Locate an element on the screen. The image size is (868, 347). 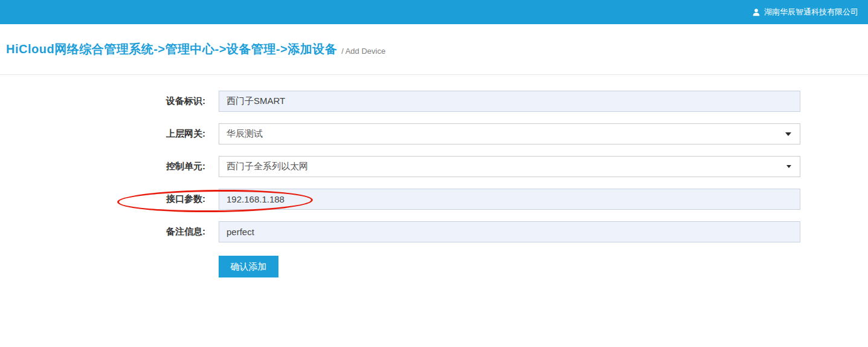
breadcrumb-path: HiCloud网络综合管理系统->管理中心->设备管理->添加设备 is located at coordinates (172, 50).